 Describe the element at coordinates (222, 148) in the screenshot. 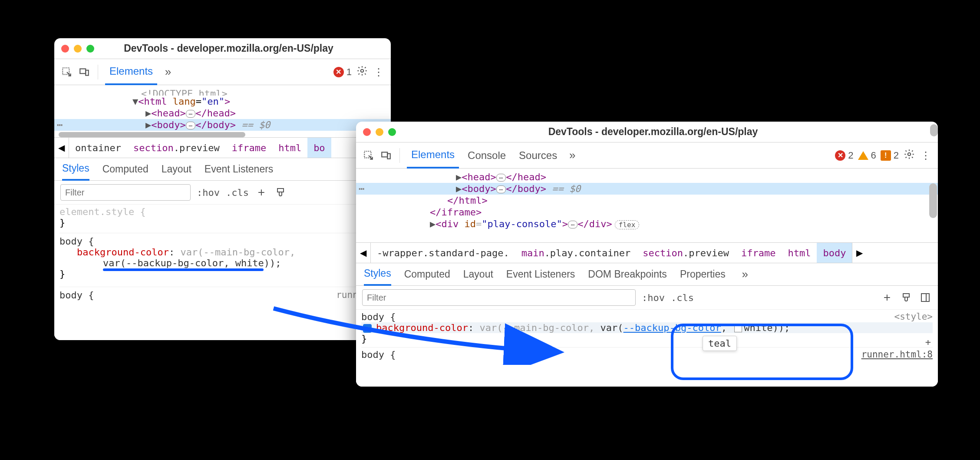

I see `breadcrumb: ◀ ontainer section.preview iframe html b…` at that location.